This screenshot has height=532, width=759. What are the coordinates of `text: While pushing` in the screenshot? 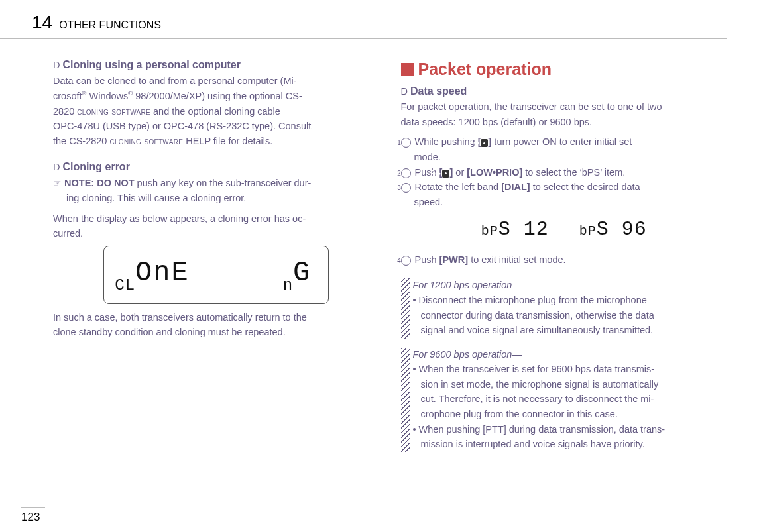 It's located at (445, 142).